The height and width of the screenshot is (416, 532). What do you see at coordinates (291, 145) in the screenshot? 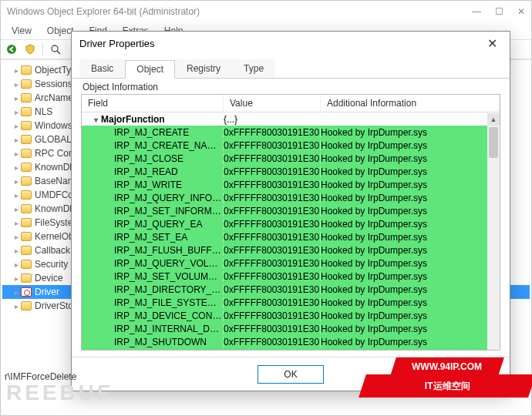
I see `grid-row: IRP_MJ_CREATE_NAMED_PIPE0xFFFFF80030191E…` at bounding box center [291, 145].